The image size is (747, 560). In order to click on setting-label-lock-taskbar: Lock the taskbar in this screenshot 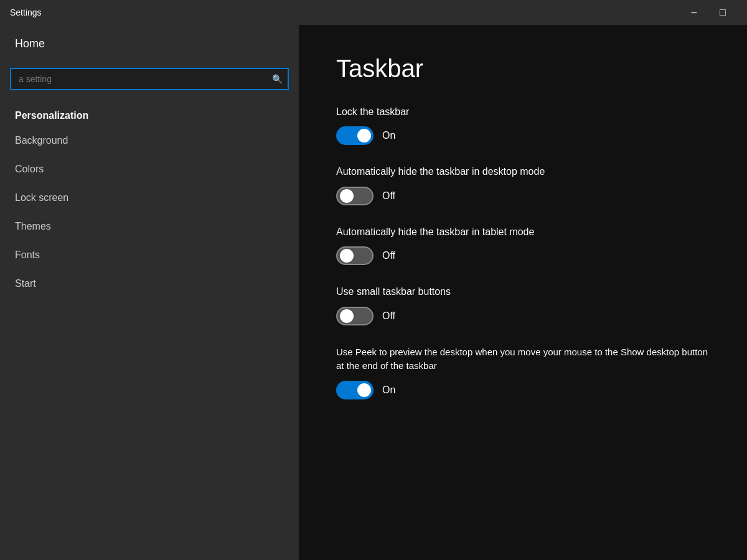, I will do `click(523, 112)`.